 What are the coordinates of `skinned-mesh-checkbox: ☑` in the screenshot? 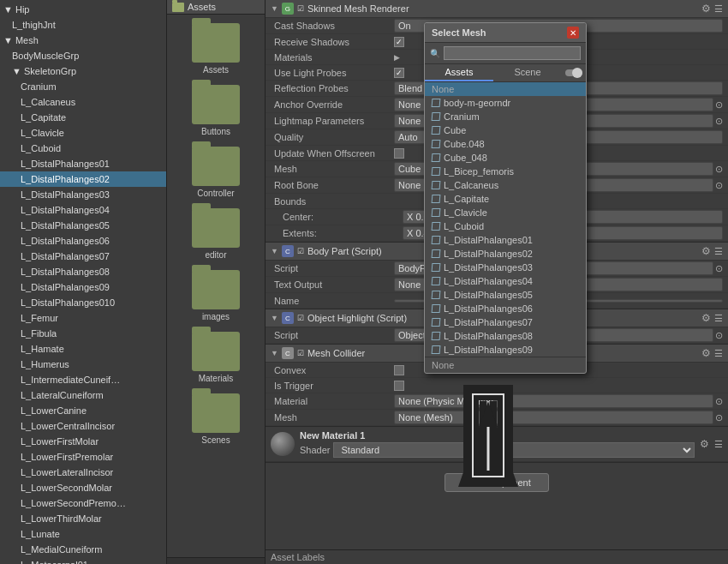 It's located at (301, 9).